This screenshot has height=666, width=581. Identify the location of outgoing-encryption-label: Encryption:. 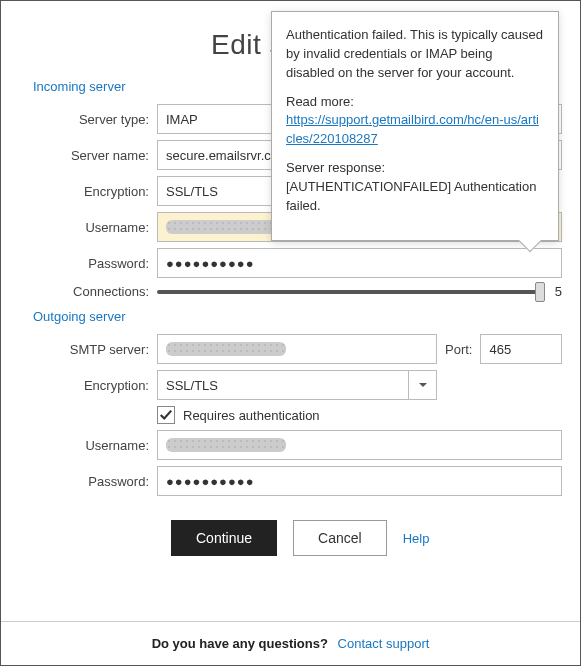
(88, 386).